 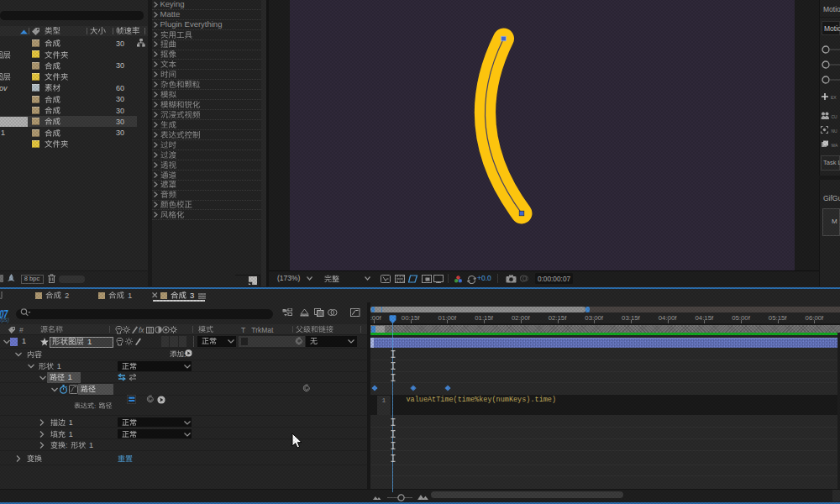 I want to click on svg-text: ov, so click(x=3, y=88).